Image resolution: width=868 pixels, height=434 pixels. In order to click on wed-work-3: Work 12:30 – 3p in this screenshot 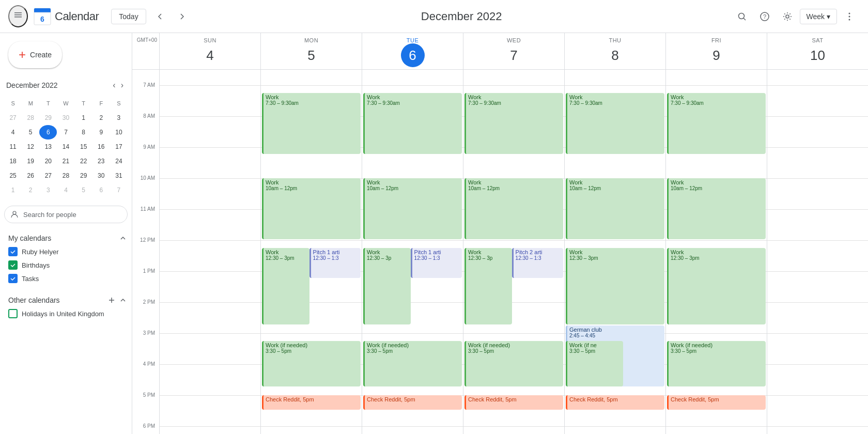, I will do `click(488, 286)`.